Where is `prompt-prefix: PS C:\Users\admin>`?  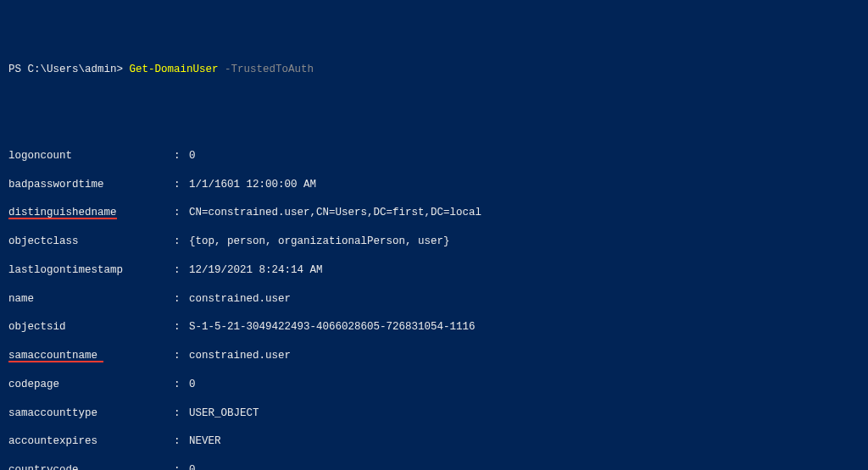
prompt-prefix: PS C:\Users\admin> is located at coordinates (70, 69).